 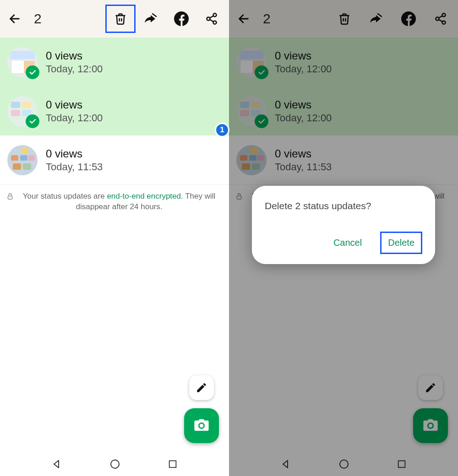 I want to click on top-bar: 2, so click(x=114, y=19).